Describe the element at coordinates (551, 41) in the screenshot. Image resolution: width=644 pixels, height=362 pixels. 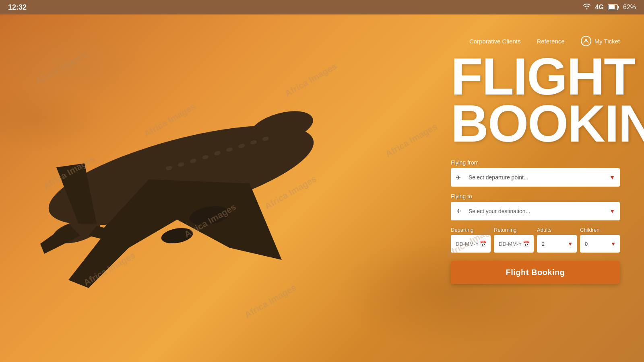
I see `nav-reference: Reference` at that location.